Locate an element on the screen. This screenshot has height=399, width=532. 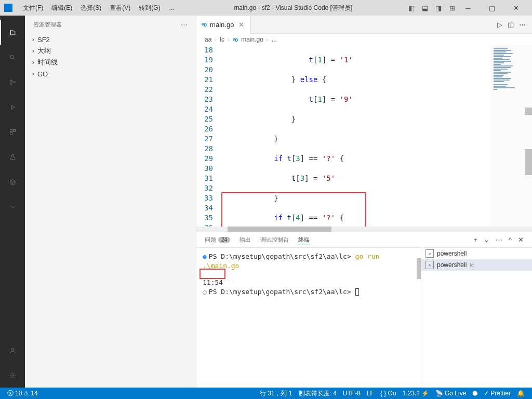
status-eol: LF is located at coordinates (370, 393).